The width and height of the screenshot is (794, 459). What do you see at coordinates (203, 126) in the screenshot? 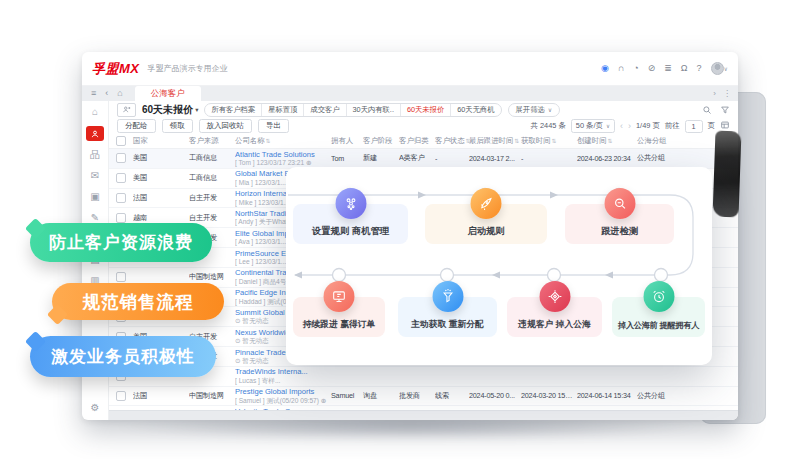
I see `action-buttons: 分配给领取放入回收站导出` at bounding box center [203, 126].